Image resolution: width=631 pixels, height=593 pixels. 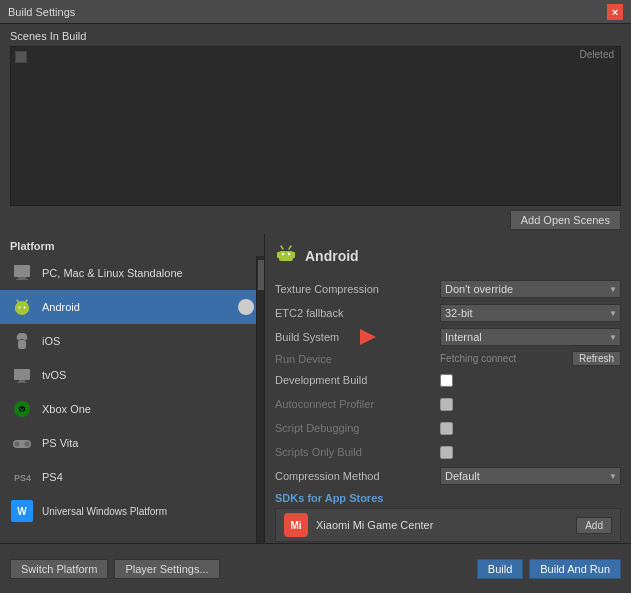 What do you see at coordinates (166, 569) in the screenshot?
I see `player-settings-button: Player Settings...` at bounding box center [166, 569].